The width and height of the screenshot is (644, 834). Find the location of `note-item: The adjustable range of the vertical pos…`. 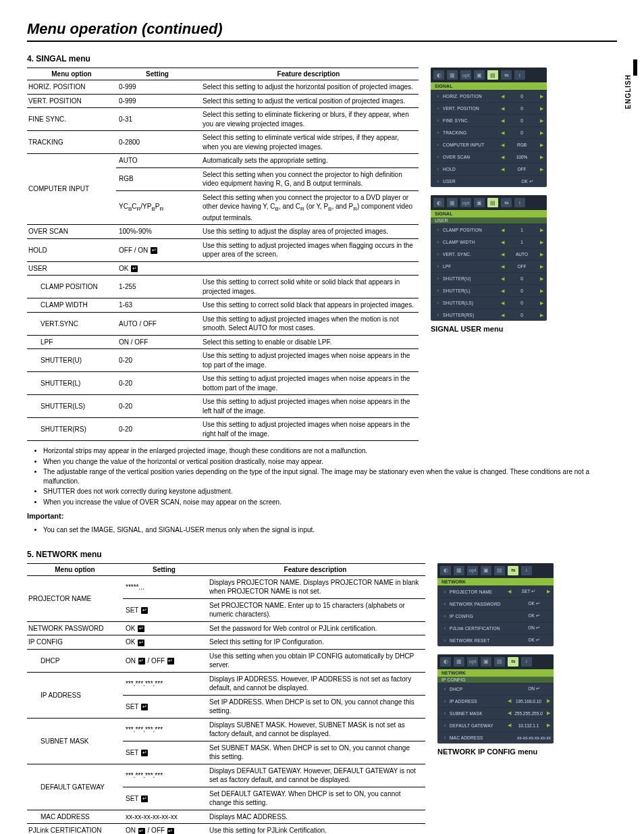

note-item: The adjustable range of the vertical pos… is located at coordinates (330, 477).